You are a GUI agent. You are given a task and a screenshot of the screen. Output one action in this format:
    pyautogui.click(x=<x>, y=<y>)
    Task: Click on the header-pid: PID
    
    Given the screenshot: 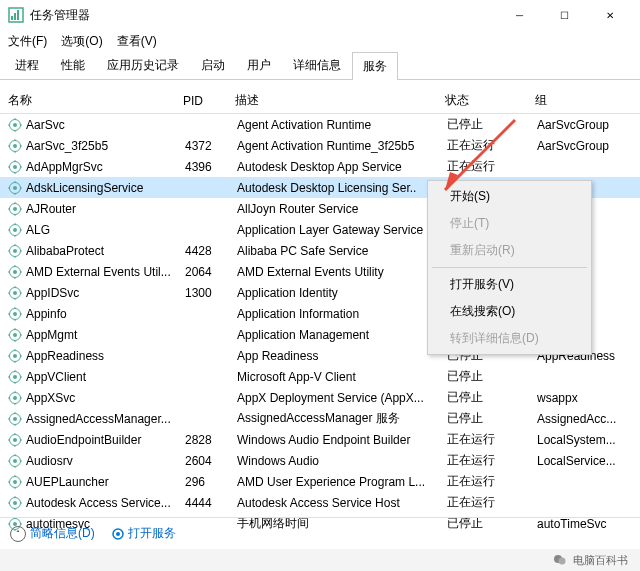 What is the action you would take?
    pyautogui.click(x=209, y=101)
    